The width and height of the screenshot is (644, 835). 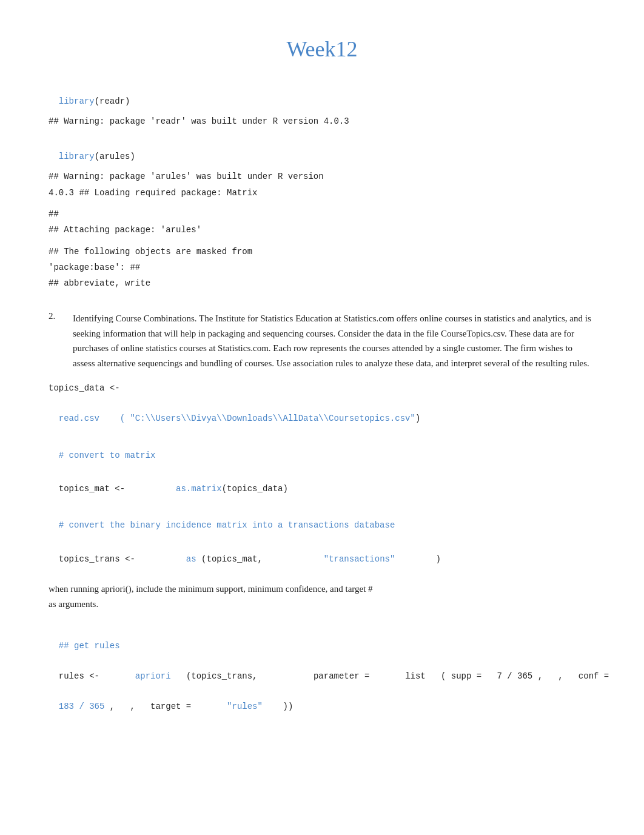 What do you see at coordinates (322, 267) in the screenshot?
I see `warning4-line2: 'package:base': ##` at bounding box center [322, 267].